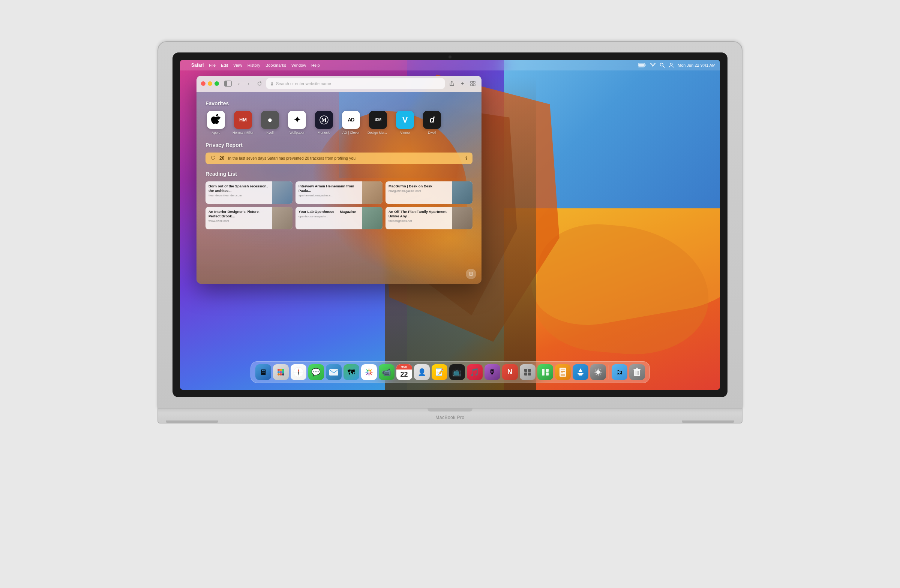  I want to click on close-button, so click(203, 84).